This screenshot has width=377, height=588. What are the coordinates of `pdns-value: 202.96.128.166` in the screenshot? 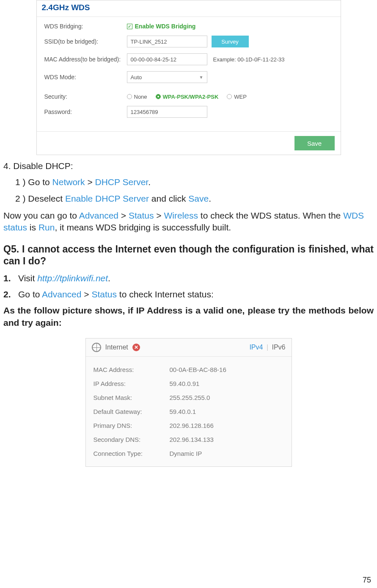 It's located at (192, 425).